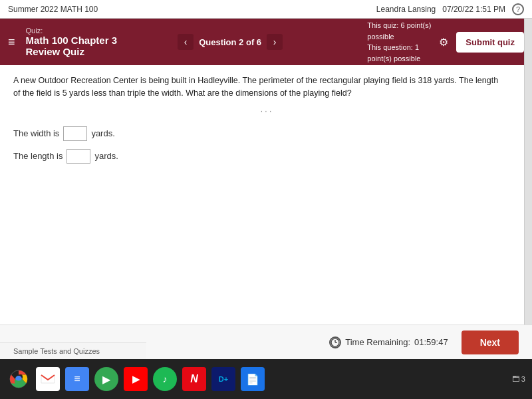 This screenshot has height=399, width=532. I want to click on datetime: 07/20/22 1:51 PM, so click(473, 9).